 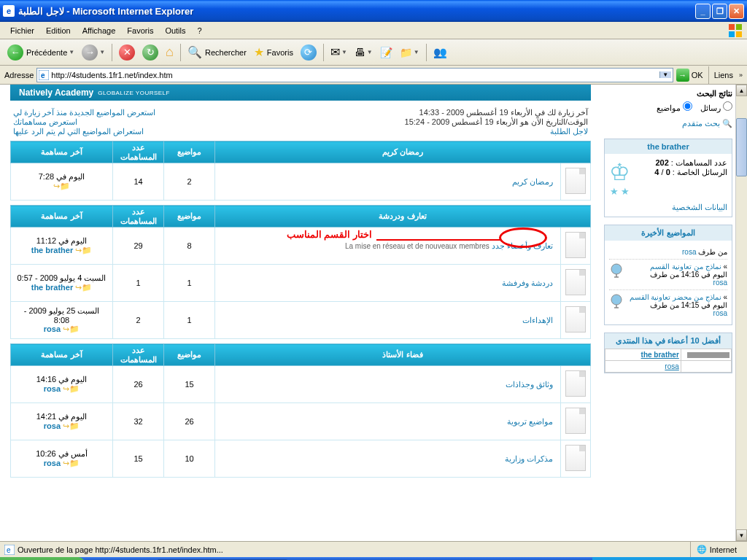 I want to click on recent-item: من طرف rosa, so click(x=668, y=252).